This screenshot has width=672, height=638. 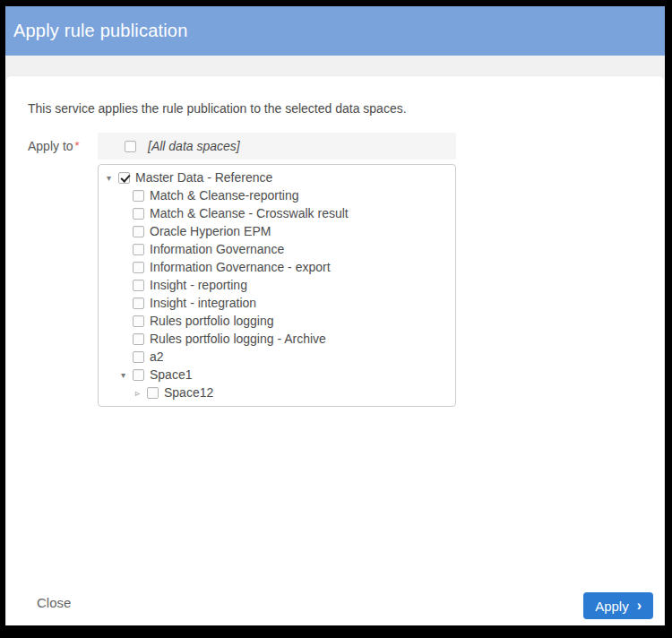 I want to click on page-title: Apply rule publication, so click(x=100, y=30).